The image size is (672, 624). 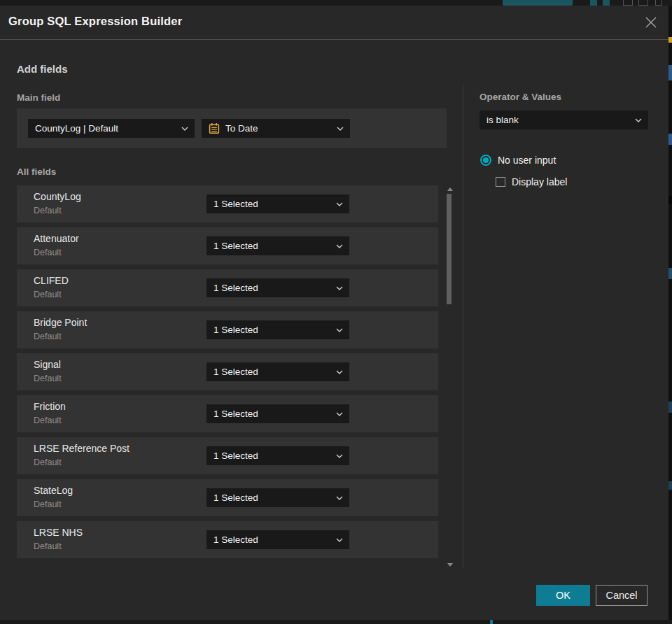 I want to click on display-label-label: Display label, so click(x=539, y=182).